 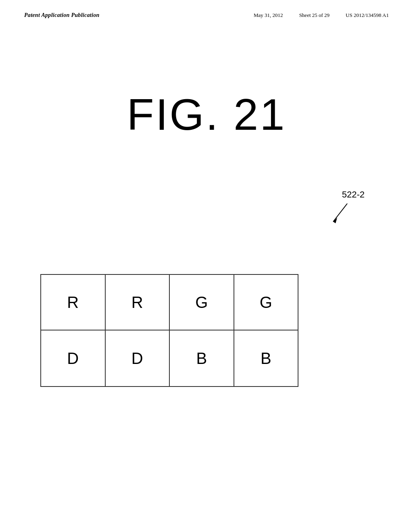 What do you see at coordinates (73, 358) in the screenshot?
I see `cell-r2c1: D` at bounding box center [73, 358].